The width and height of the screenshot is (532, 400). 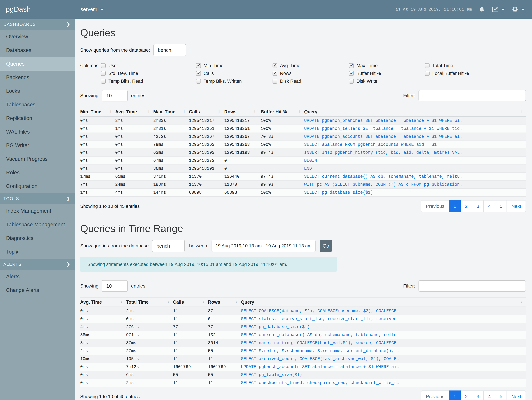 I want to click on query-link: SELECT abalance FROM pgbench_accounts WH…, so click(x=370, y=145).